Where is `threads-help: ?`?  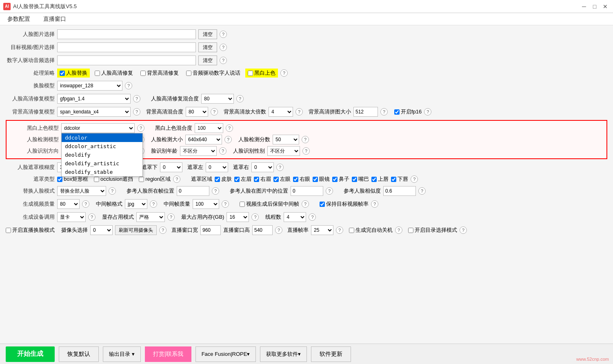 threads-help: ? is located at coordinates (312, 217).